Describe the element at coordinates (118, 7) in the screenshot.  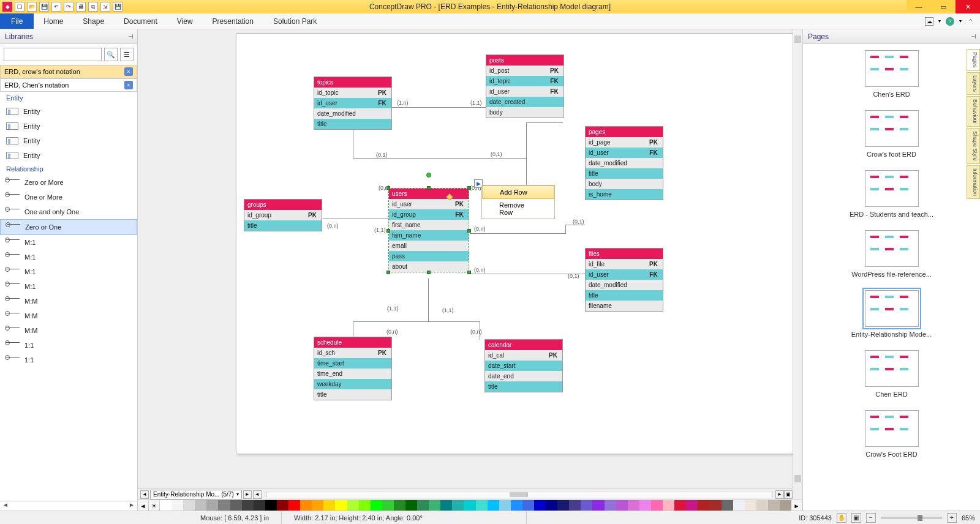
I see `qa-saveall-icon: 💾` at that location.